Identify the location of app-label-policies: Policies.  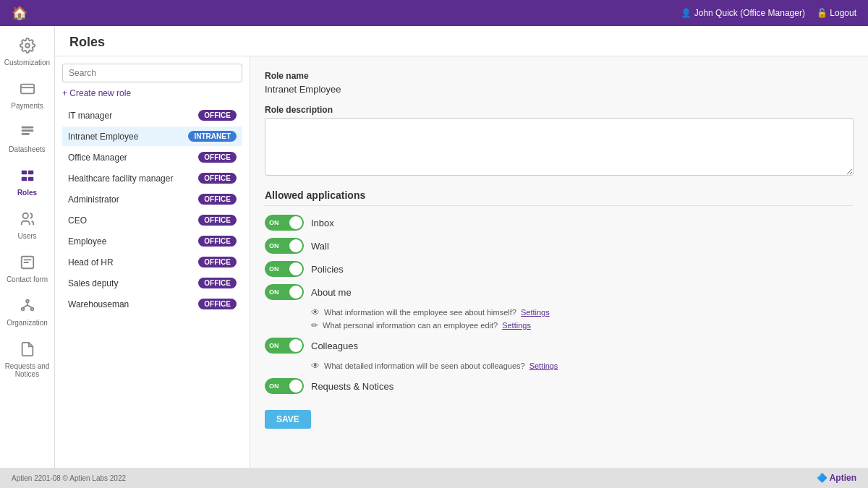
(327, 269).